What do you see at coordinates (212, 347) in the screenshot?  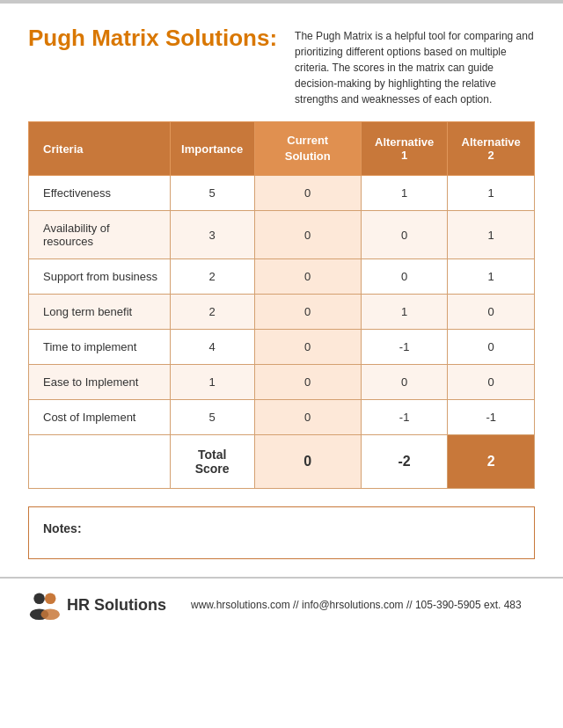 I see `cell-importance: 4` at bounding box center [212, 347].